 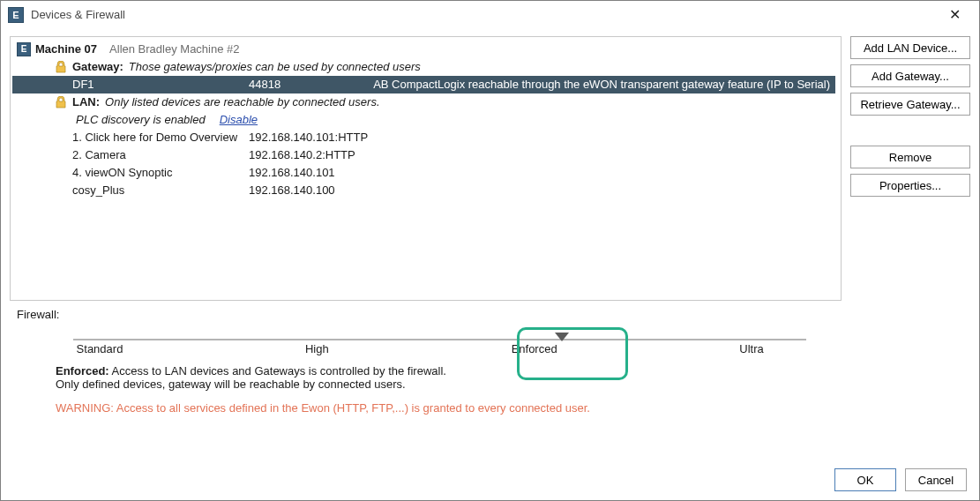 What do you see at coordinates (954, 14) in the screenshot?
I see `close-icon: ✕` at bounding box center [954, 14].